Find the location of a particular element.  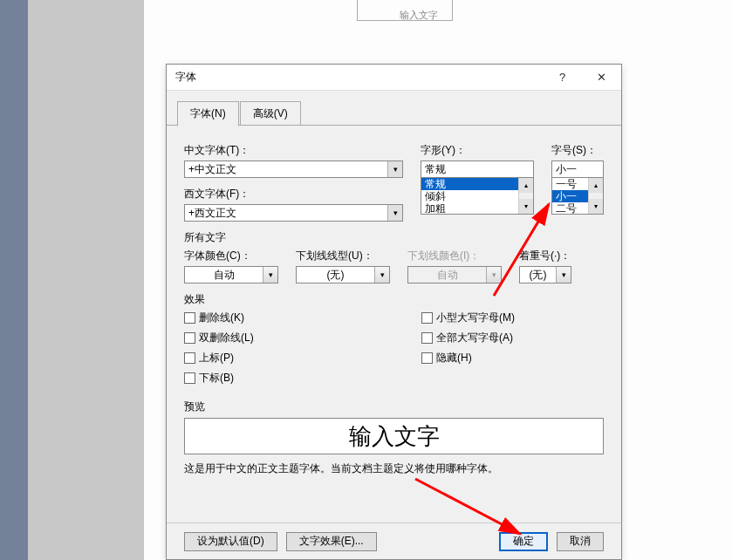

font-style-label: 字形(Y)： is located at coordinates (477, 150).